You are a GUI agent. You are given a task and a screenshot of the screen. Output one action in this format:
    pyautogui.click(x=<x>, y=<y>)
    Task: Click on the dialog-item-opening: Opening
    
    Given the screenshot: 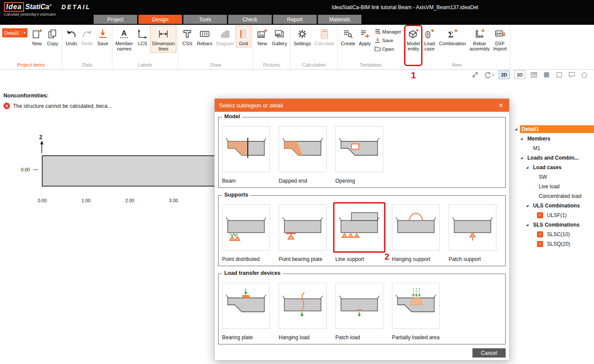 What is the action you would take?
    pyautogui.click(x=359, y=155)
    